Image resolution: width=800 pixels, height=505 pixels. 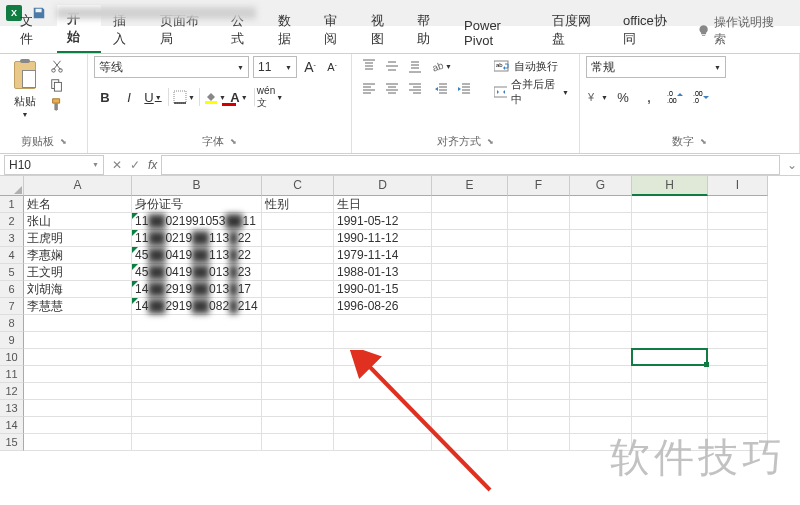 I want to click on row-header-15: 15, so click(x=12, y=442).